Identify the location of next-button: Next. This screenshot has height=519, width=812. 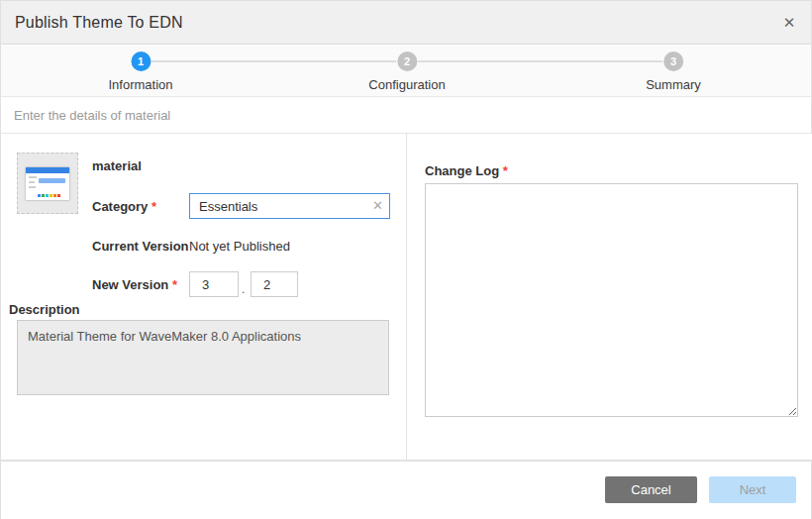
(753, 489).